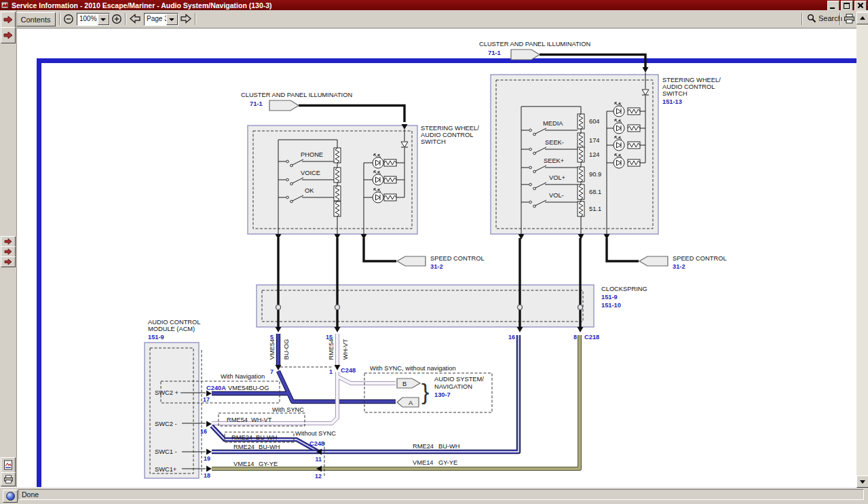 This screenshot has width=868, height=504. Describe the element at coordinates (11, 497) in the screenshot. I see `globe-icon` at that location.